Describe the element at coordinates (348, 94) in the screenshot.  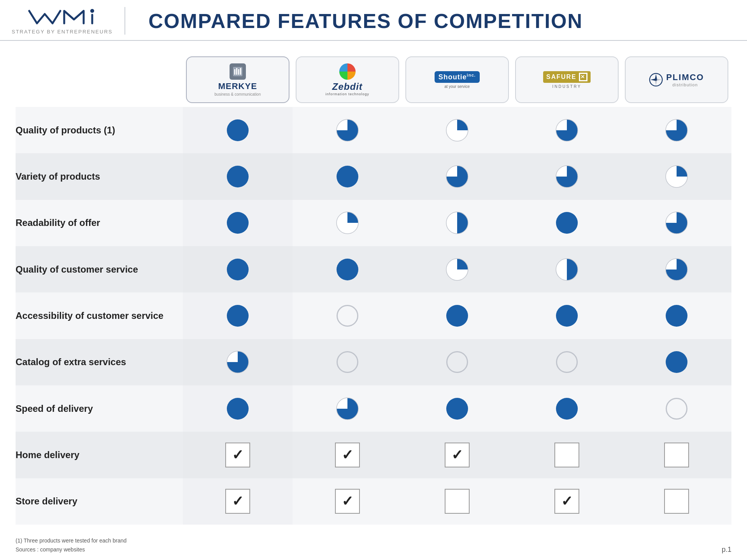
I see `zebdit-sub: information technology` at that location.